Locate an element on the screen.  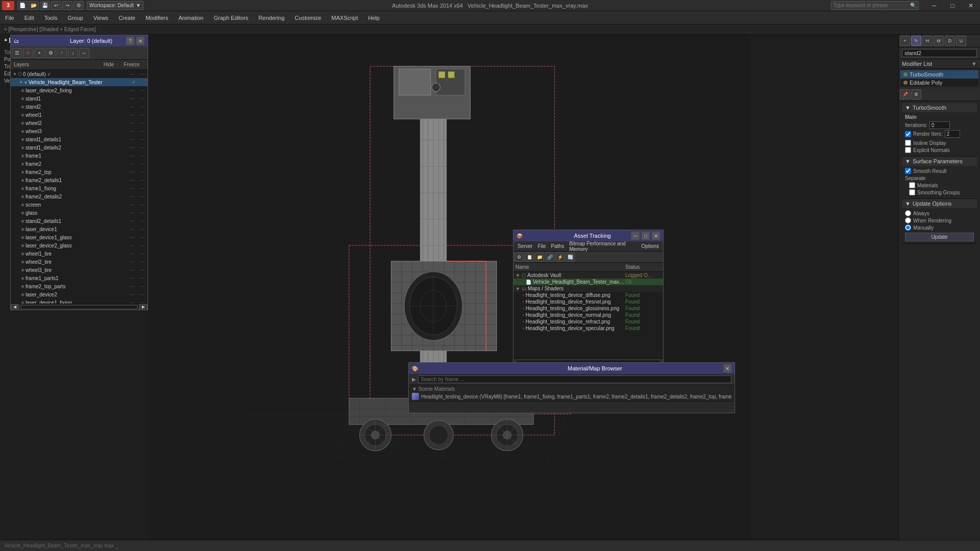
update-options-header: ▼ Update Options is located at coordinates (939, 204).